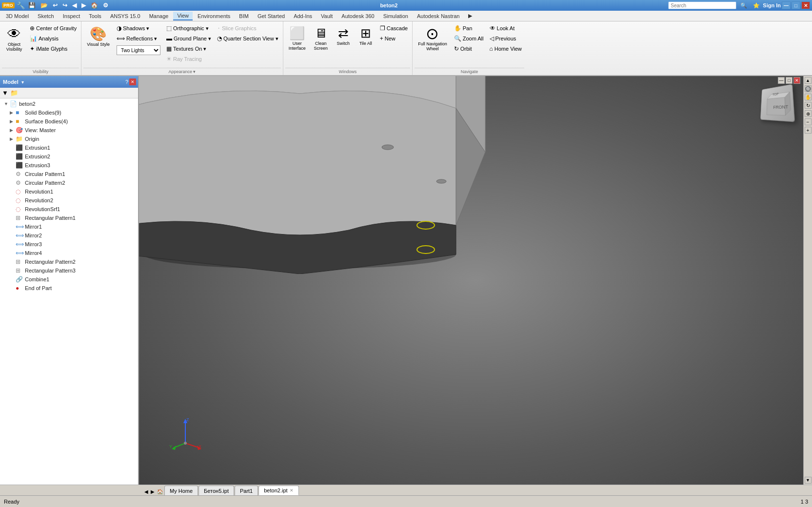  I want to click on menu-manage: Manage, so click(159, 16).